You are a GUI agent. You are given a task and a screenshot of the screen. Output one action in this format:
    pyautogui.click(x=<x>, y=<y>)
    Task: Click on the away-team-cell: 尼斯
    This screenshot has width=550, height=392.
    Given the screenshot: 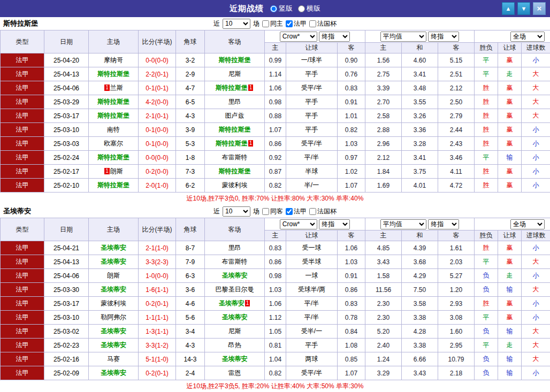 What is the action you would take?
    pyautogui.click(x=235, y=74)
    